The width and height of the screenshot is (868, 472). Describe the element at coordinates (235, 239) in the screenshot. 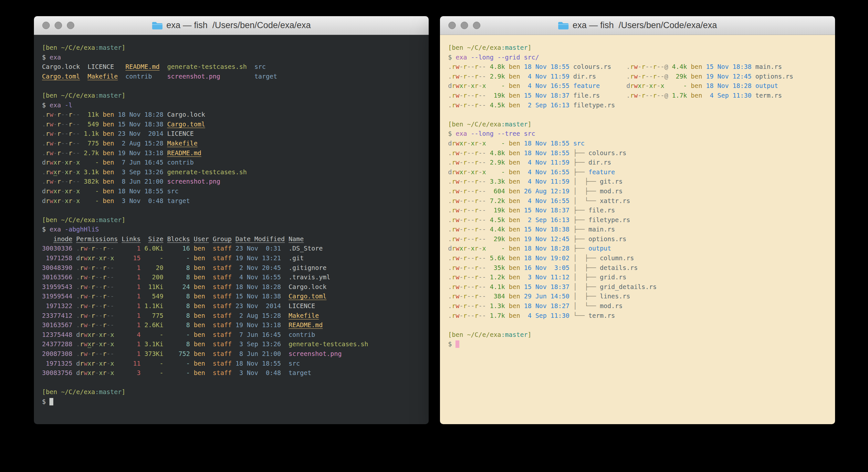

I see `terminal-line: inode Permissions Links Size Blocks User…` at that location.